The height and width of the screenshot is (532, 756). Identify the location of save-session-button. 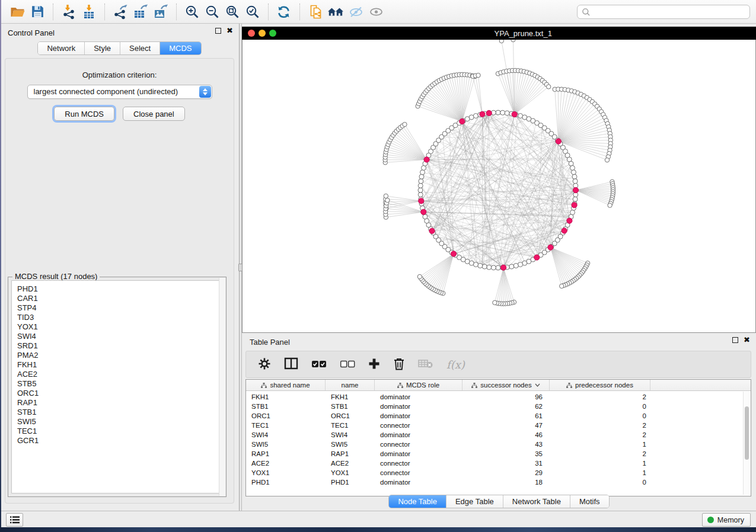
(37, 12).